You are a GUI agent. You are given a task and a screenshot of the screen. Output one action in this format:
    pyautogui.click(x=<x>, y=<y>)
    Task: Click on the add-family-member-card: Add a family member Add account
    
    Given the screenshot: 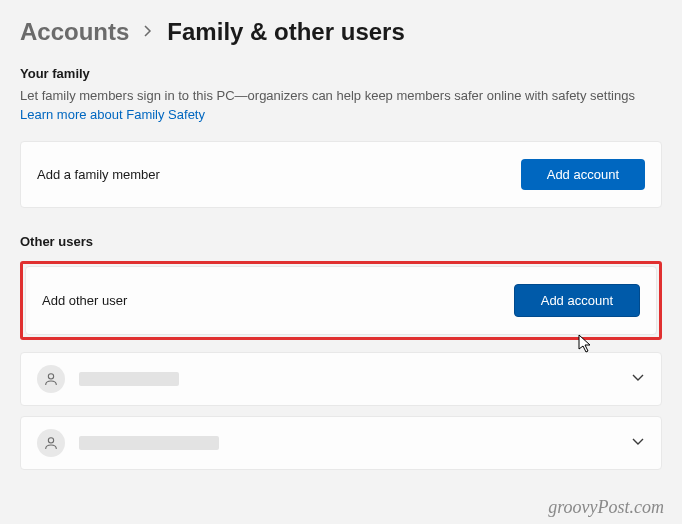 What is the action you would take?
    pyautogui.click(x=341, y=174)
    